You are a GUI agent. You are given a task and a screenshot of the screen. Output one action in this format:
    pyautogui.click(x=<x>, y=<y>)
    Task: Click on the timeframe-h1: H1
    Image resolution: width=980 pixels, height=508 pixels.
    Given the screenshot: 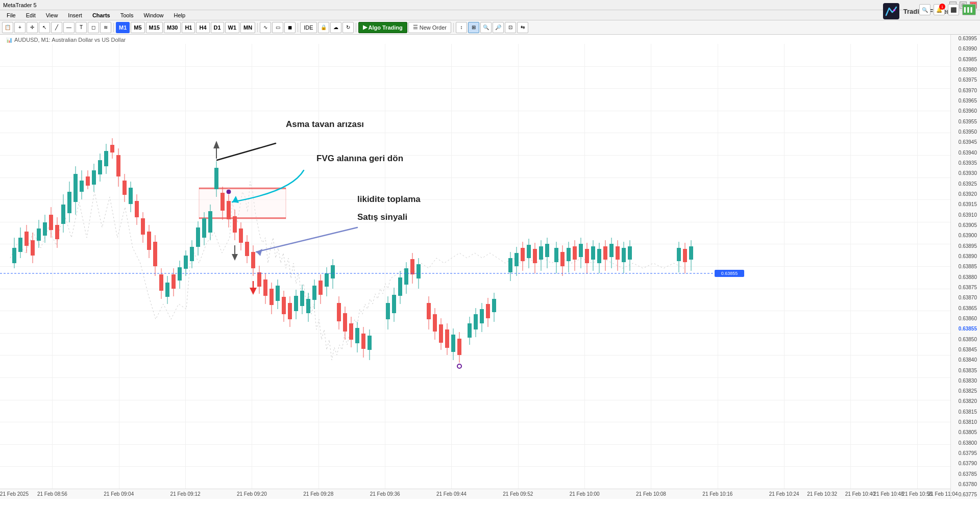 What is the action you would take?
    pyautogui.click(x=188, y=28)
    